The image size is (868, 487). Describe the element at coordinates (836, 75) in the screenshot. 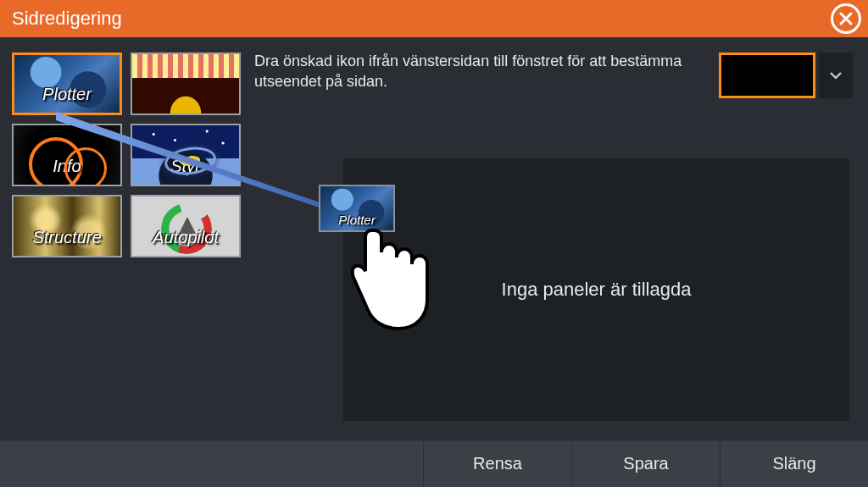

I see `layout-preview-dropdown` at that location.